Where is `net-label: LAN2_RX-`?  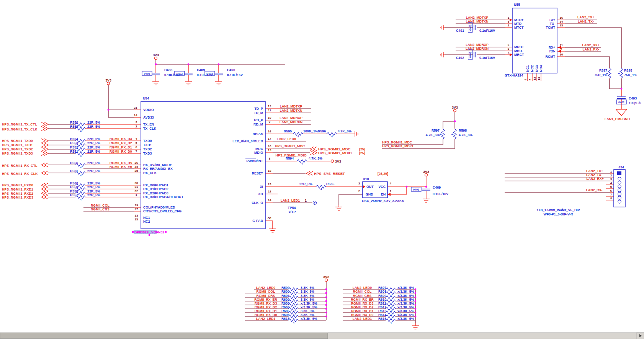
net-label: LAN2_RX- is located at coordinates (590, 49).